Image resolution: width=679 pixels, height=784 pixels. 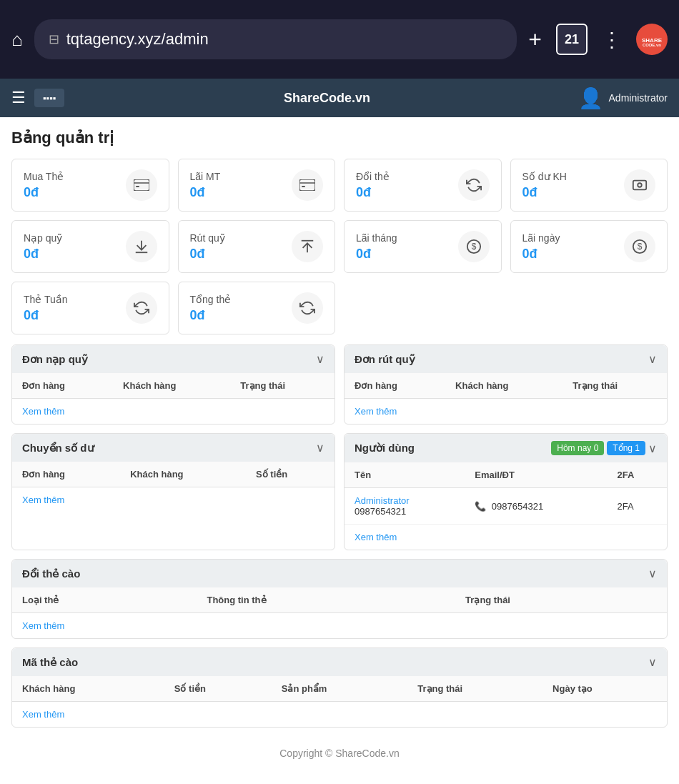 What do you see at coordinates (44, 177) in the screenshot?
I see `stat-label-mua-the: Mua Thẻ` at bounding box center [44, 177].